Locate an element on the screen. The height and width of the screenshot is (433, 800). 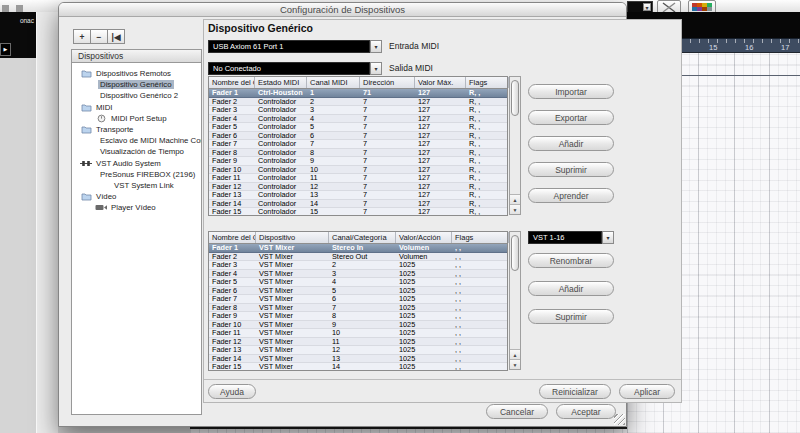
table-row: Fader 5VST Mixer41025, , is located at coordinates (358, 282).